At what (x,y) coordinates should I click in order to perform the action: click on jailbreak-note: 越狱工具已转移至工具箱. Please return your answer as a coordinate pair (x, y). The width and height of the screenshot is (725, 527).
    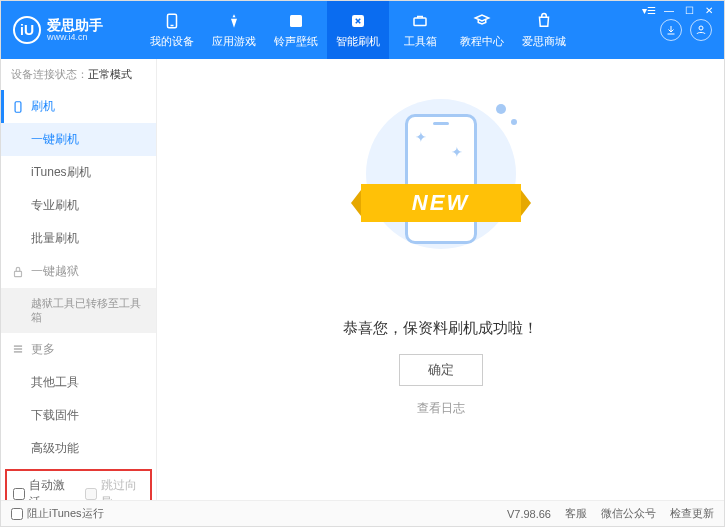
    Looking at the image, I should click on (78, 310).